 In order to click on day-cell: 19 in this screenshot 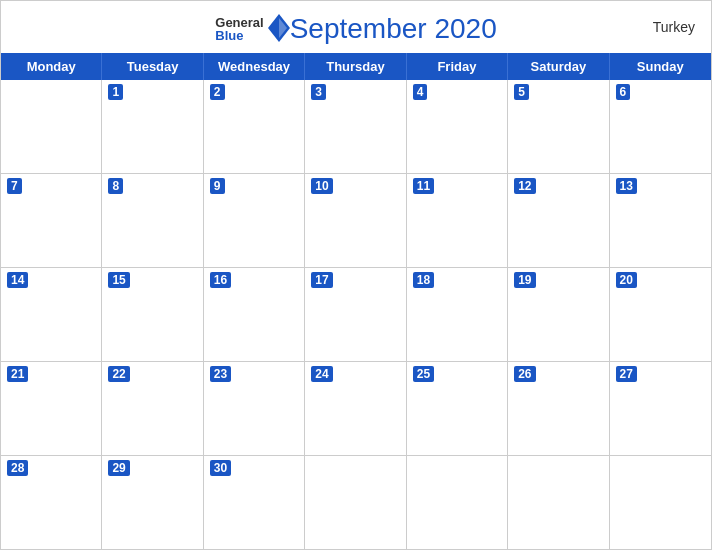, I will do `click(558, 314)`.